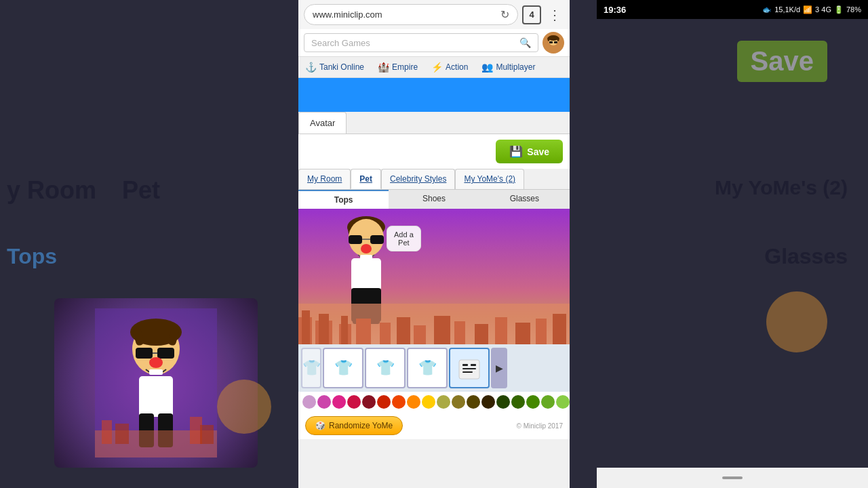 This screenshot has height=488, width=868. I want to click on copyright-text: © Miniclip 2017, so click(540, 426).